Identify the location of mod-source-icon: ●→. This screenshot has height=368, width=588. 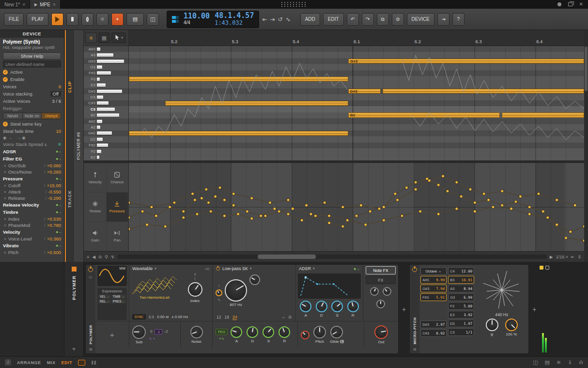
(356, 269).